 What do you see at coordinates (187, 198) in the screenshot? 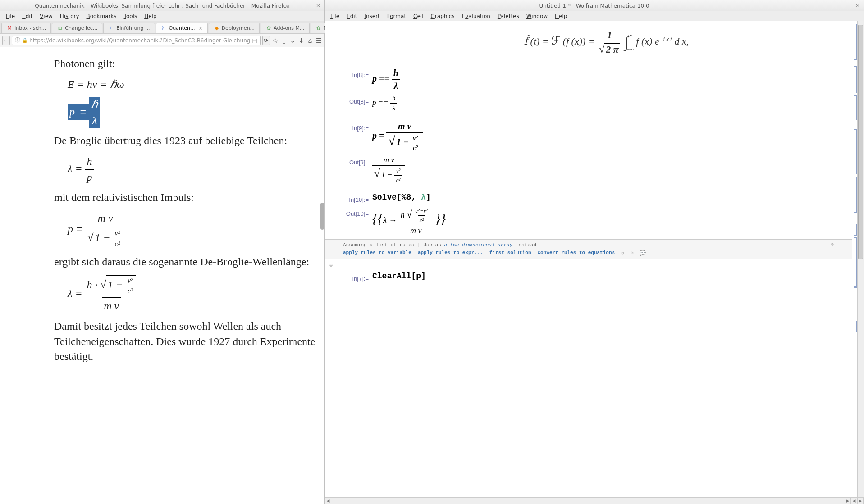
I see `paragraph: mit dem relativistischen Impuls:` at bounding box center [187, 198].